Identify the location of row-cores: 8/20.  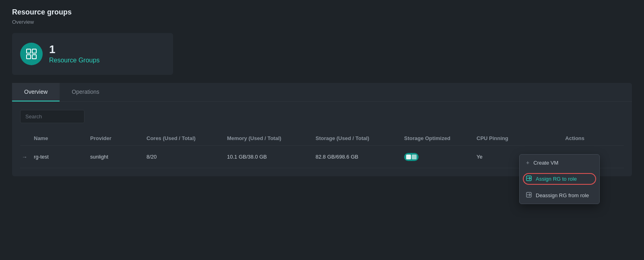
(185, 157).